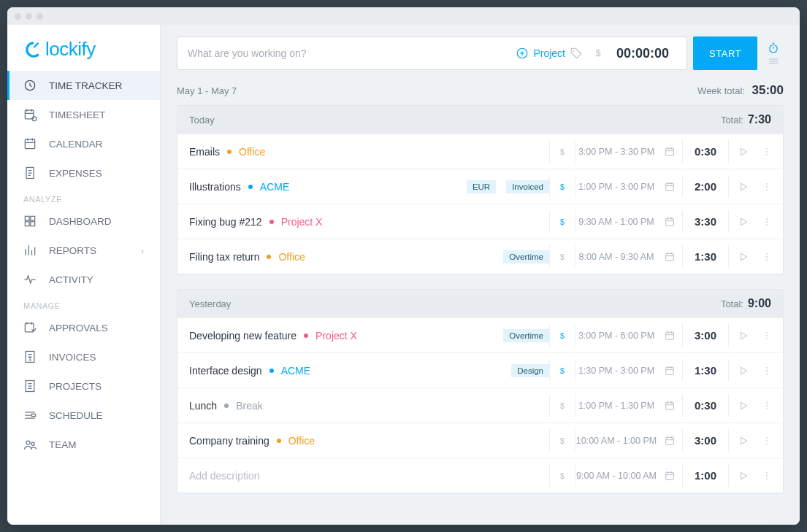  I want to click on sidebar-item-schedule: SCHEDULE, so click(83, 415).